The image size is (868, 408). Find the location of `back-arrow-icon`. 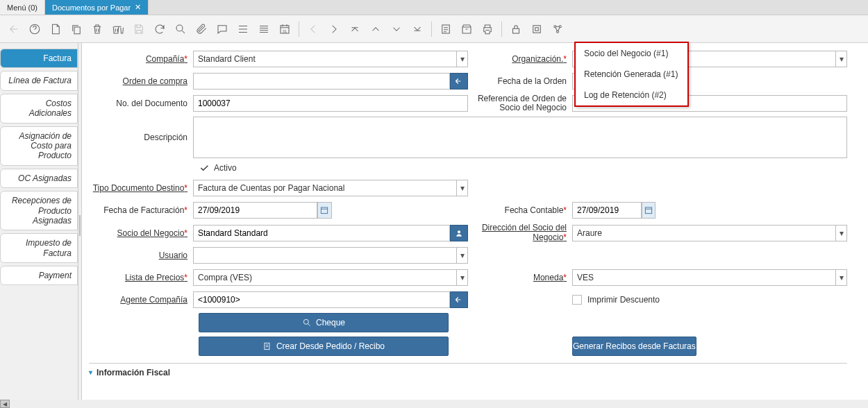

back-arrow-icon is located at coordinates (14, 29).